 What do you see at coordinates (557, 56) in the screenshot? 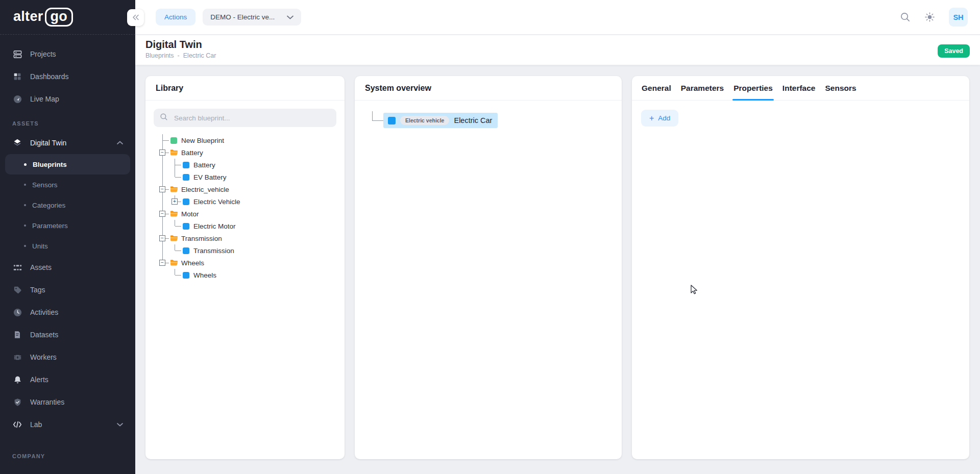
I see `breadcrumb: Blueprints - Electric Car` at bounding box center [557, 56].